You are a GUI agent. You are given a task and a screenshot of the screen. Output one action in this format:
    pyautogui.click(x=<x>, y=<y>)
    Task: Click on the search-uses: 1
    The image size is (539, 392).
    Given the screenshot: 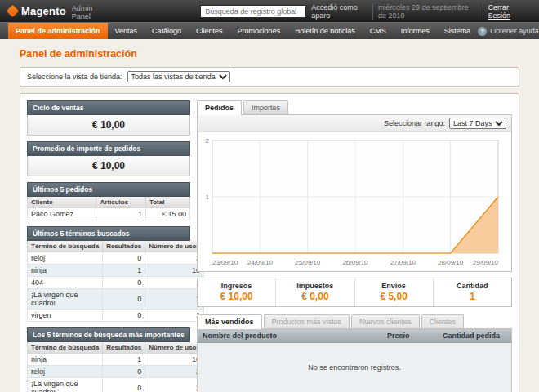 What is the action you would take?
    pyautogui.click(x=175, y=315)
    